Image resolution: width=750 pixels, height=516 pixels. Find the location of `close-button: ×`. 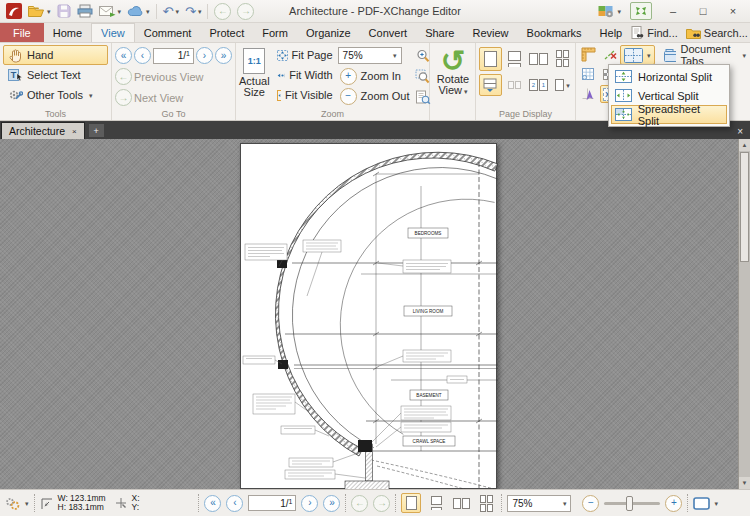

close-button: × is located at coordinates (733, 12).